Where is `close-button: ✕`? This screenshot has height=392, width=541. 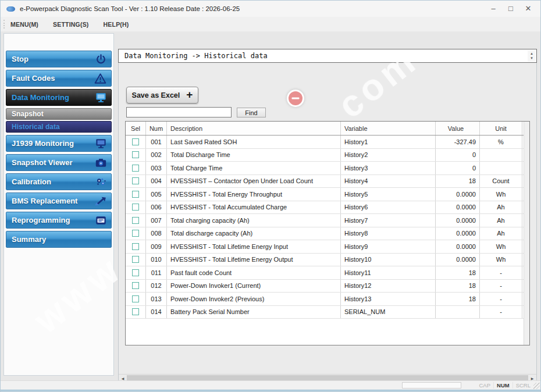
close-button: ✕ is located at coordinates (528, 9).